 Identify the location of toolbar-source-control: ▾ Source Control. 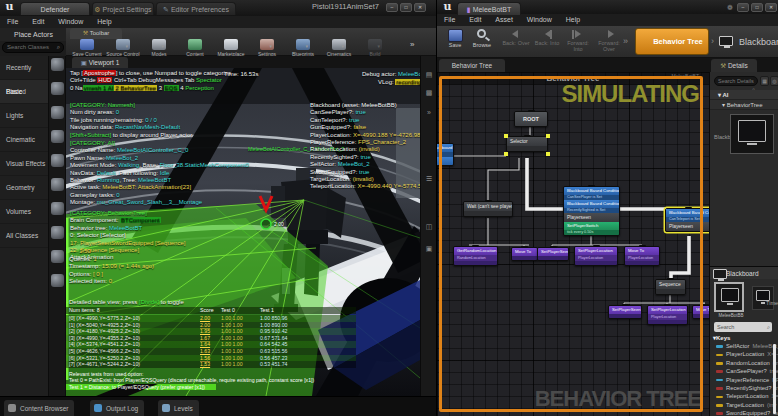
(123, 48).